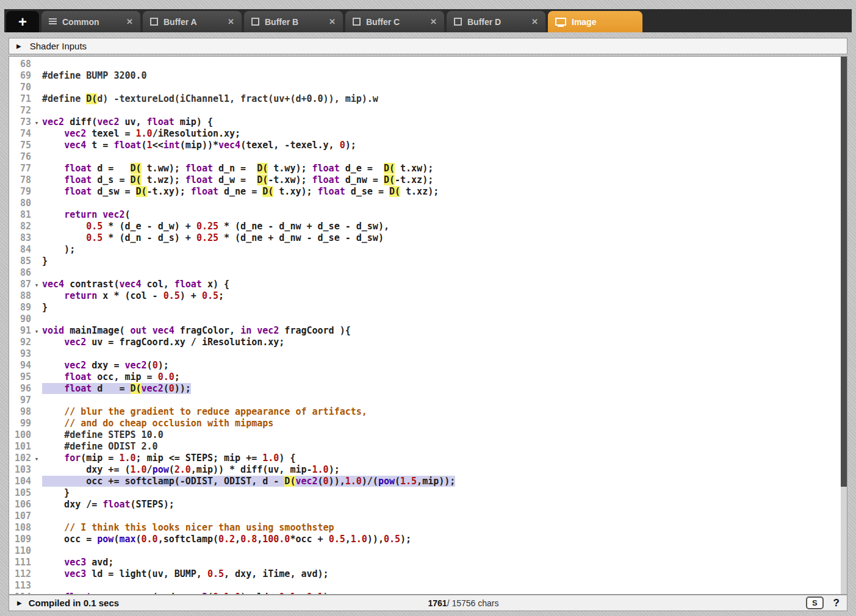  What do you see at coordinates (425, 470) in the screenshot?
I see `code-line: 103 dxy += (1.0/pow(2.0,mip)) * diff(uv,…` at bounding box center [425, 470].